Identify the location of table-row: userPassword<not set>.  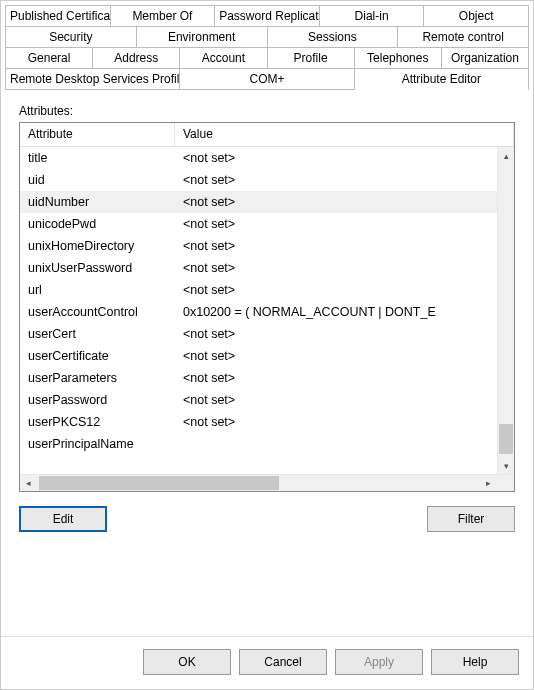
(258, 400).